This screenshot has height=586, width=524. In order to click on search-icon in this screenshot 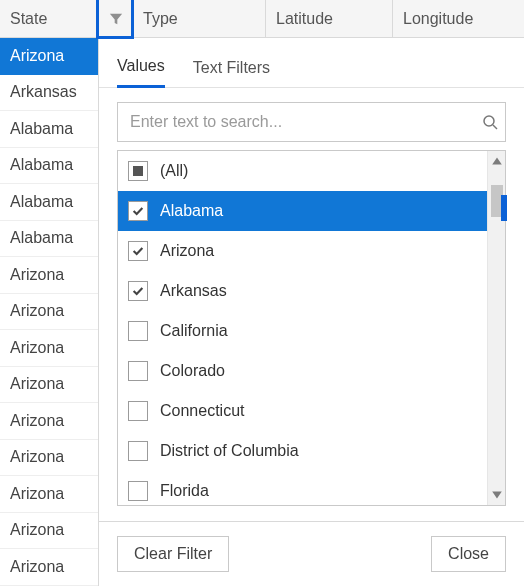, I will do `click(490, 122)`.